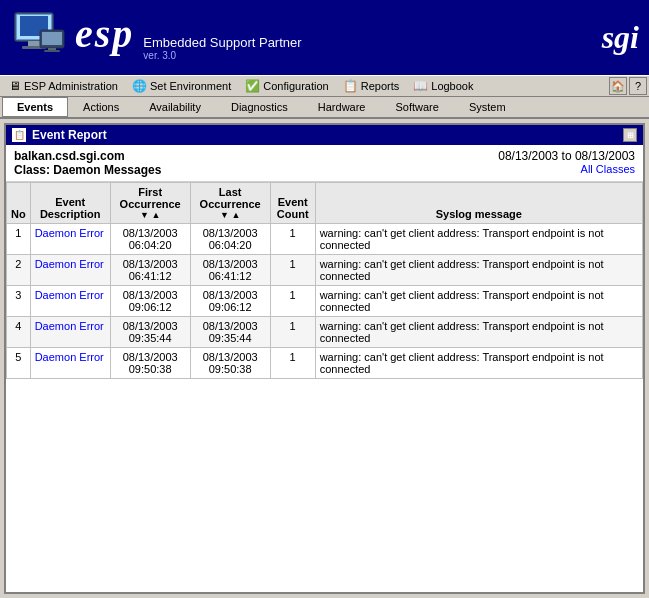 Image resolution: width=649 pixels, height=598 pixels. Describe the element at coordinates (416, 107) in the screenshot. I see `nav-software: Software` at that location.